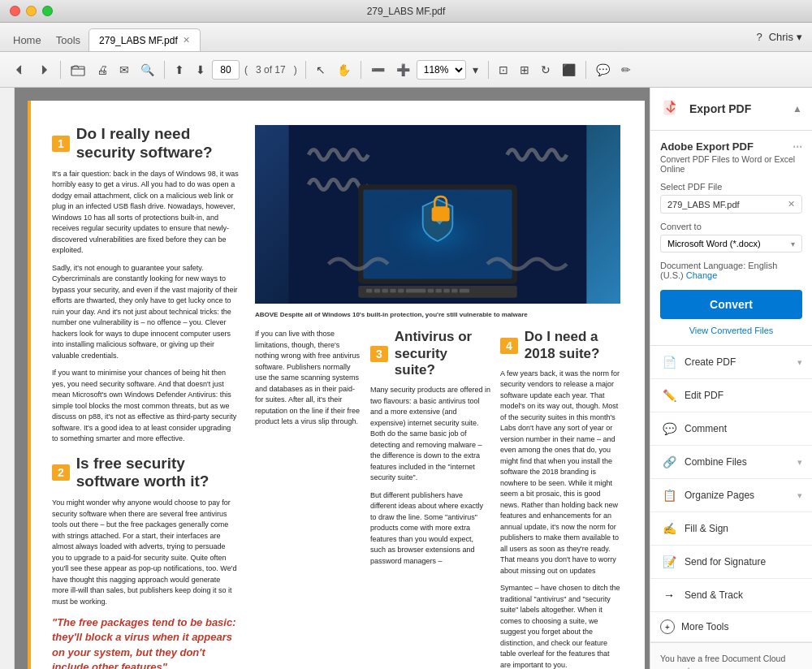 Image resolution: width=812 pixels, height=669 pixels. What do you see at coordinates (546, 70) in the screenshot?
I see `rotate-tool: ↻` at bounding box center [546, 70].